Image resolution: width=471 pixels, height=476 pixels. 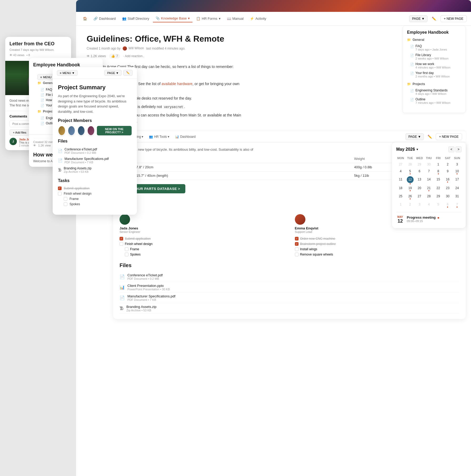 I want to click on cal-day-18: 18, so click(x=401, y=189).